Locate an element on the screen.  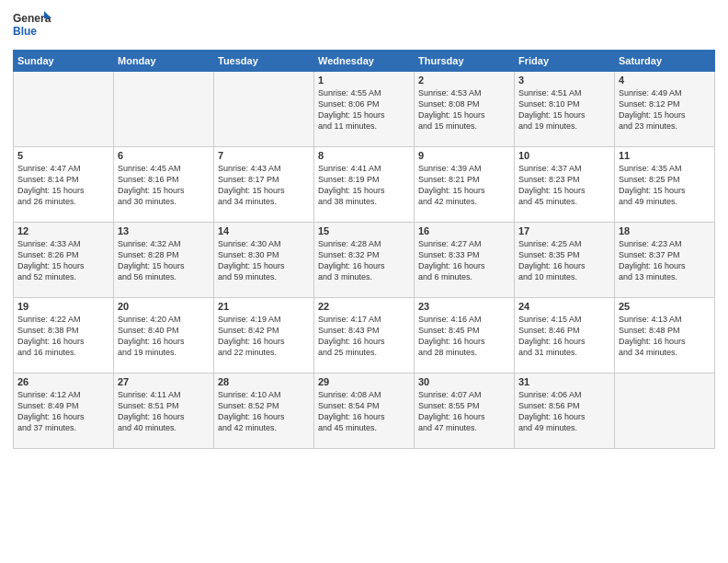
day-cell: 25Sunrise: 4:13 AM Sunset: 8:48 PM Dayli… is located at coordinates (665, 336).